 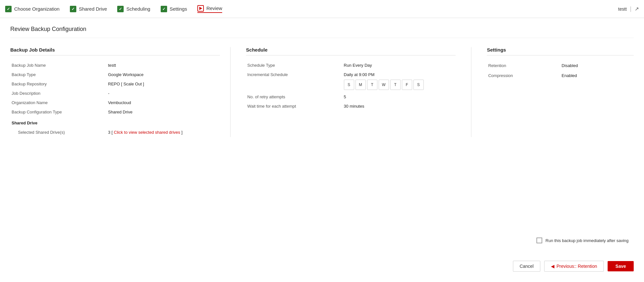 I want to click on day-T2: T, so click(x=395, y=85).